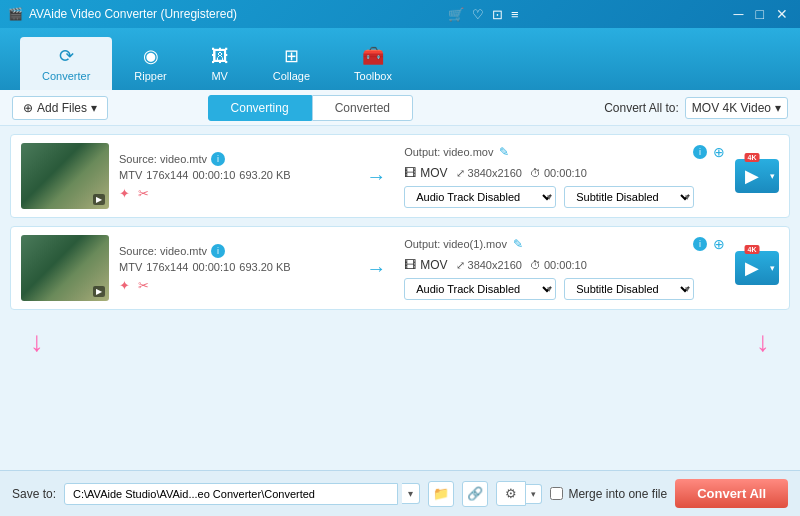  Describe the element at coordinates (752, 176) in the screenshot. I see `convert-single-btn-1: 4K ▶` at that location.